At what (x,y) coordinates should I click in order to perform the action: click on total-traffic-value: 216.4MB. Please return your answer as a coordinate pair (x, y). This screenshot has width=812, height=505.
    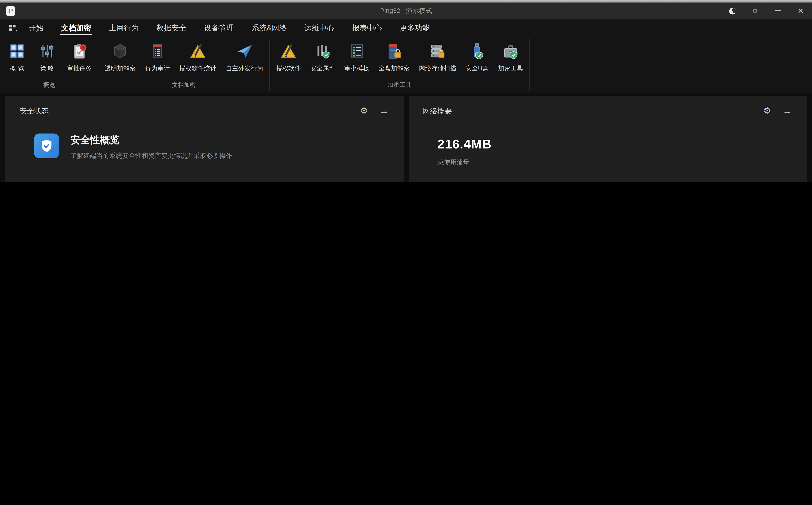
    Looking at the image, I should click on (615, 144).